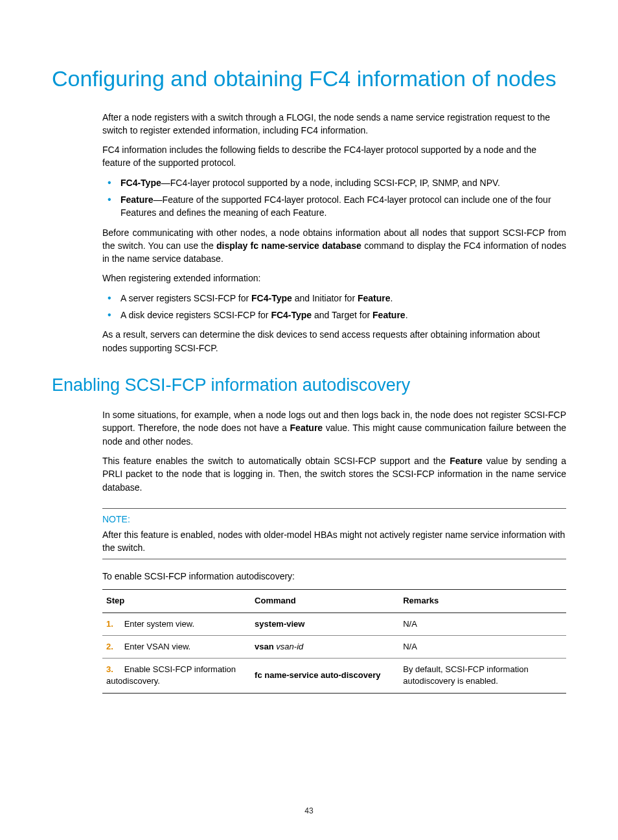 The image size is (618, 840). Describe the element at coordinates (330, 183) in the screenshot. I see `field-text: —FC4-layer protocol supported by a node,…` at that location.